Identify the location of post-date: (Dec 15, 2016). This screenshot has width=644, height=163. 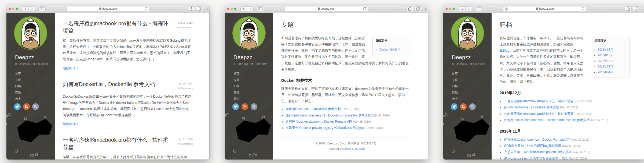
(350, 109).